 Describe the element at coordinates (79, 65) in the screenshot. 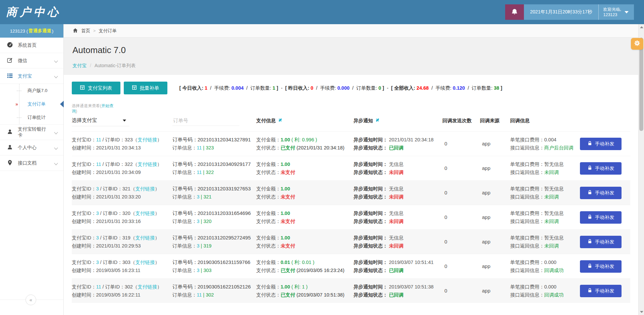

I see `sub-breadcrumb-link: 支付宝` at that location.